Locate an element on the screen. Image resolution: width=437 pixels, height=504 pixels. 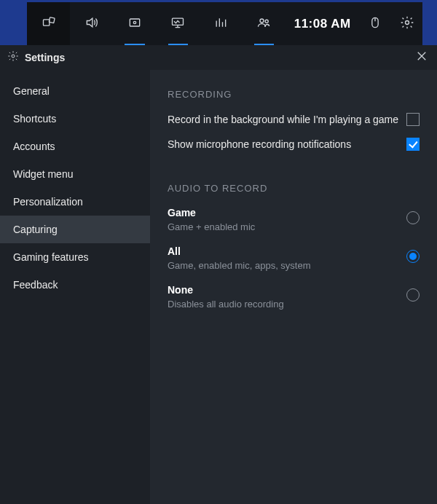
capture-icon is located at coordinates (135, 24).